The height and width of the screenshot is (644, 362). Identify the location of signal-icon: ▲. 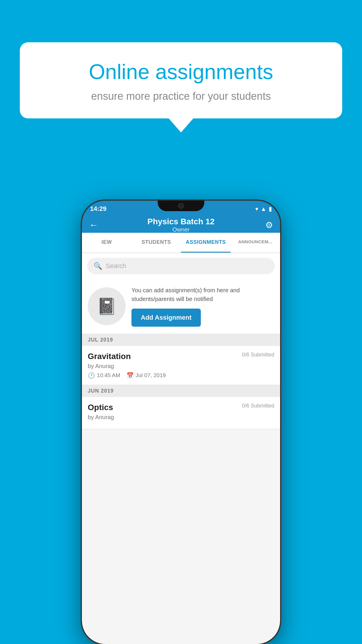
(263, 209).